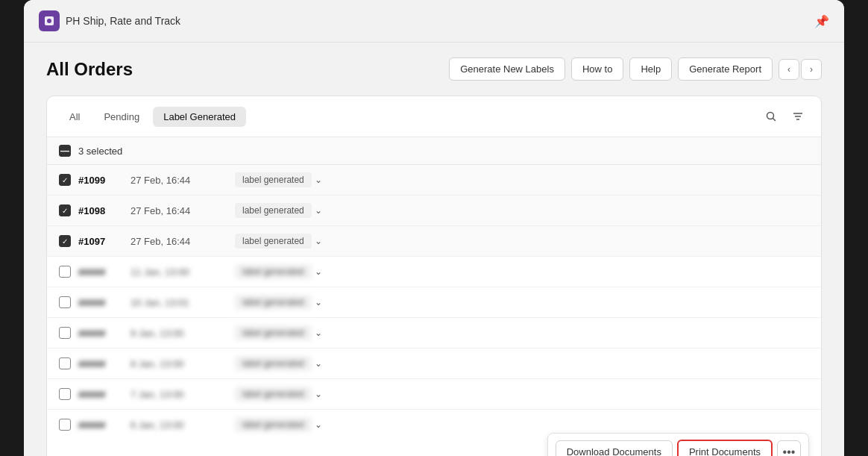  What do you see at coordinates (110, 21) in the screenshot?
I see `titlebar-left: PH Ship, Rate and Track` at bounding box center [110, 21].